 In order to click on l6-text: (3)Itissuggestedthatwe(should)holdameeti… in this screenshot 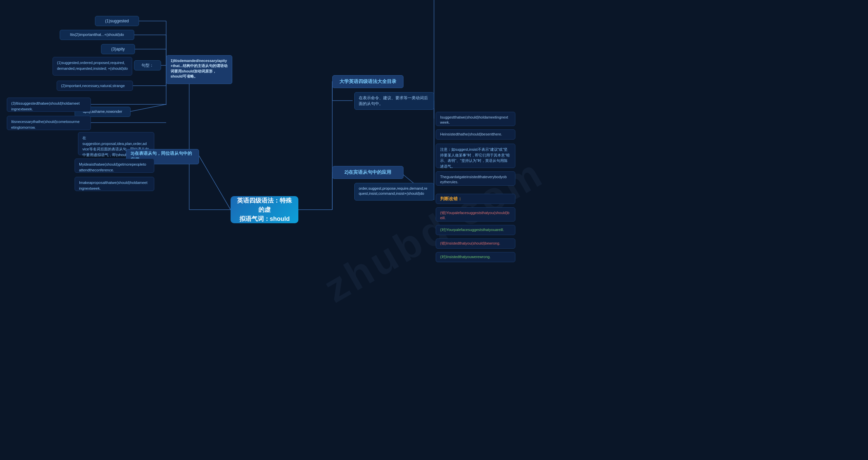, I will do `click(45, 106)`.